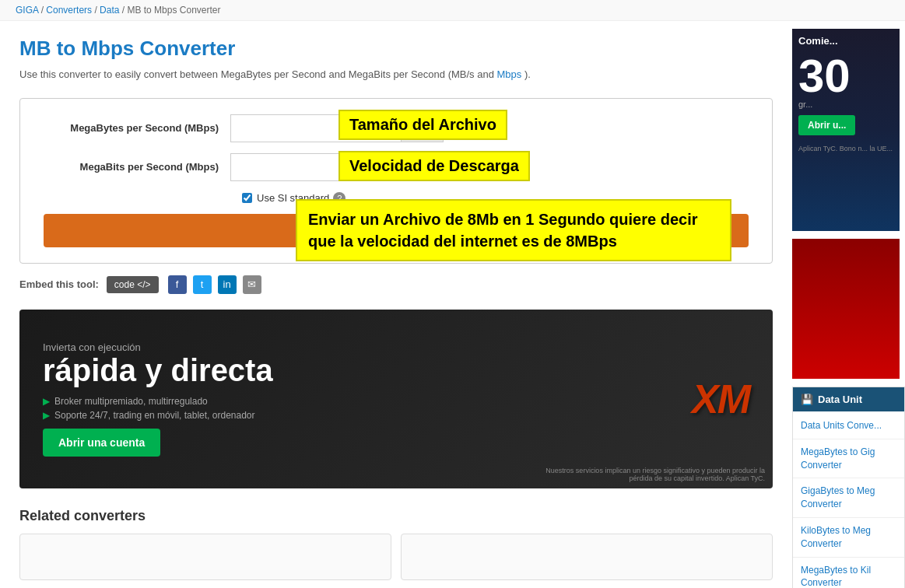 Image resolution: width=905 pixels, height=588 pixels. What do you see at coordinates (158, 370) in the screenshot?
I see `ad-subheadline: rápida y directa` at bounding box center [158, 370].